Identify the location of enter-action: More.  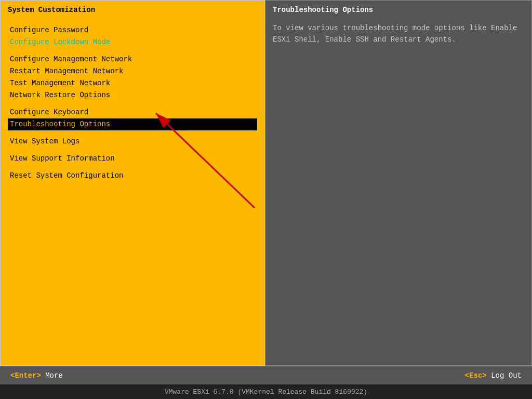
(54, 376).